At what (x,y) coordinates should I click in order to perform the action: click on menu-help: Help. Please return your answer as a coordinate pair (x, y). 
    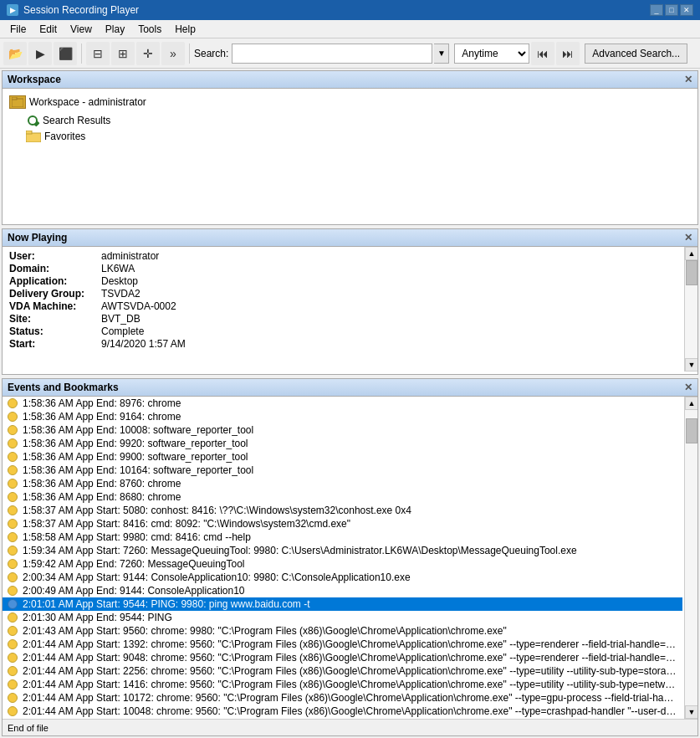
    Looking at the image, I should click on (186, 29).